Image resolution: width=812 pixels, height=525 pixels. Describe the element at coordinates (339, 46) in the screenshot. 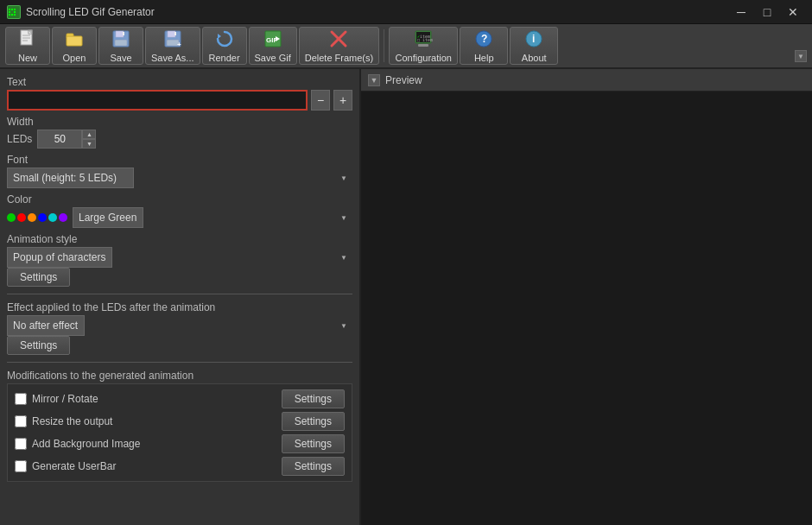

I see `delete-frame-button: Delete Frame(s)` at that location.